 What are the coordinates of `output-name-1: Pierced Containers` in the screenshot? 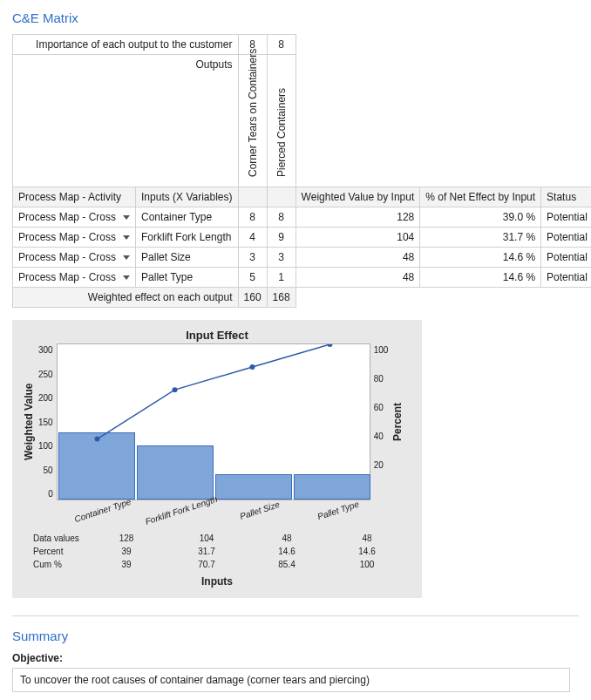 It's located at (282, 119).